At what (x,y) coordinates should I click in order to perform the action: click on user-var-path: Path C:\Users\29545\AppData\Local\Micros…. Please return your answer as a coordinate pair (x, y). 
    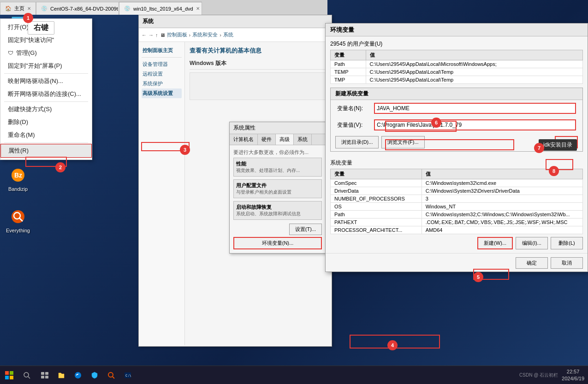
    Looking at the image, I should click on (457, 65).